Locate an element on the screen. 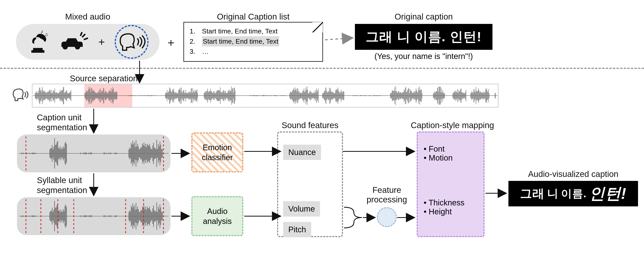 The height and width of the screenshot is (256, 644). waveform-seg1-icon is located at coordinates (94, 153).